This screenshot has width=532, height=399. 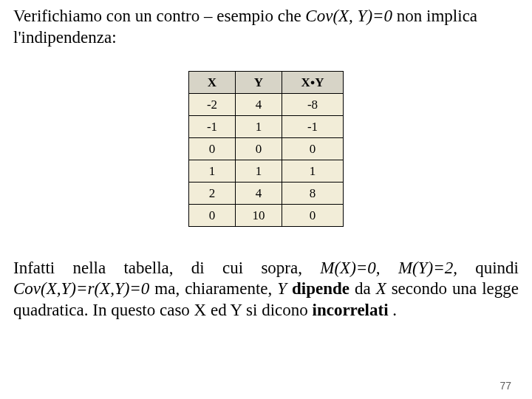 What do you see at coordinates (505, 386) in the screenshot?
I see `page-number: 77` at bounding box center [505, 386].